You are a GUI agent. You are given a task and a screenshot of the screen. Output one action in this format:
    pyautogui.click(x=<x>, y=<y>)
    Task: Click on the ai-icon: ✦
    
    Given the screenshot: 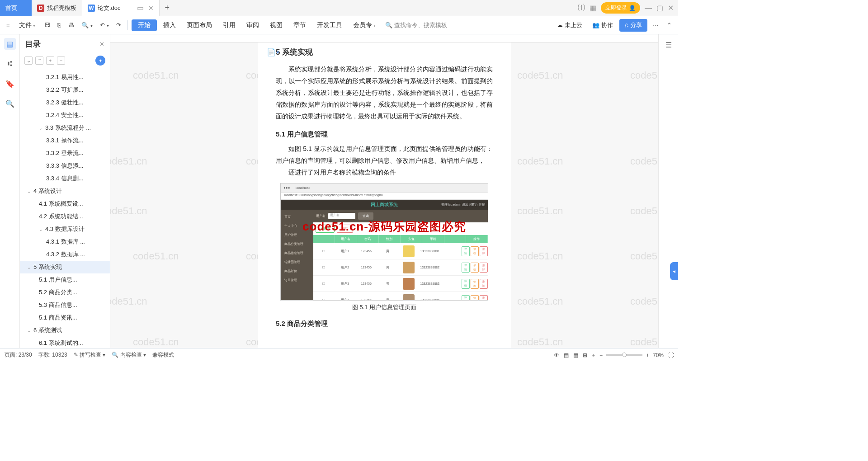 What is the action you would take?
    pyautogui.click(x=100, y=61)
    